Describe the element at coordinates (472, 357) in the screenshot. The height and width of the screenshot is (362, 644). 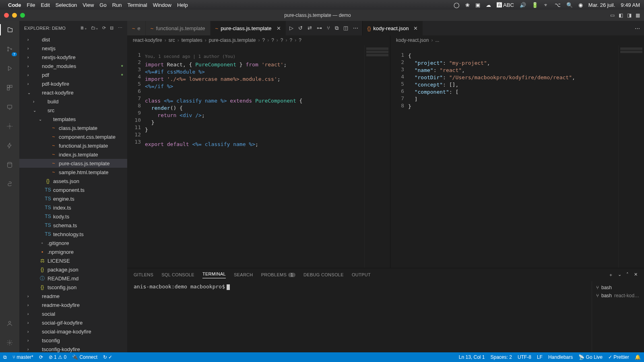
I see `status-cursor: Ln 13, Col 1` at that location.